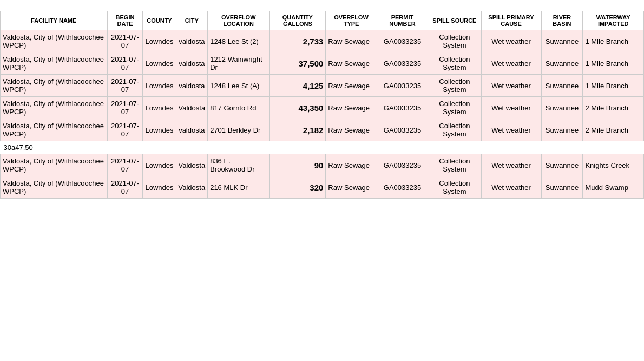 The height and width of the screenshot is (361, 644). Describe the element at coordinates (298, 166) in the screenshot. I see `table-cell: 90` at that location.